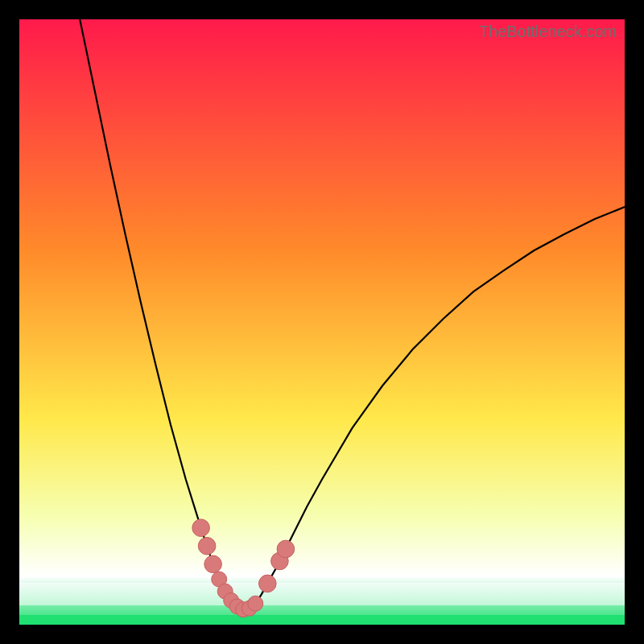  What do you see at coordinates (547, 32) in the screenshot?
I see `watermark-text: TheBottleneck.com` at bounding box center [547, 32].